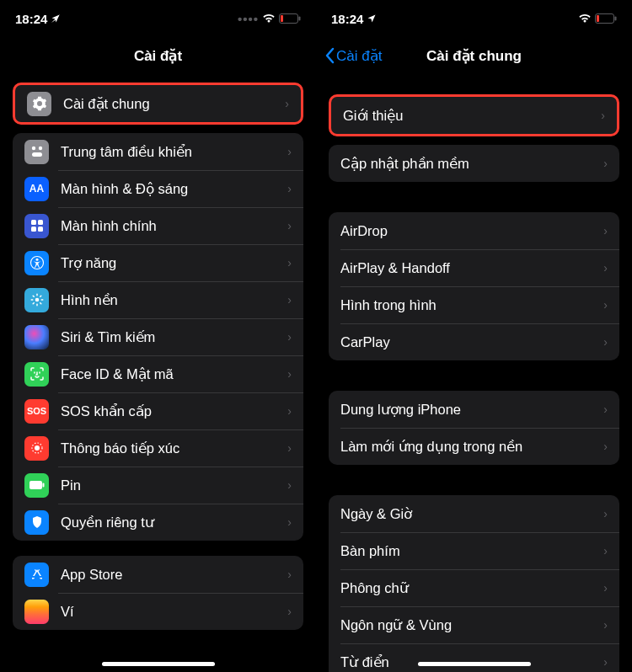 The height and width of the screenshot is (672, 632). Describe the element at coordinates (158, 337) in the screenshot. I see `row-siri: Siri & Tìm kiếm ›` at that location.